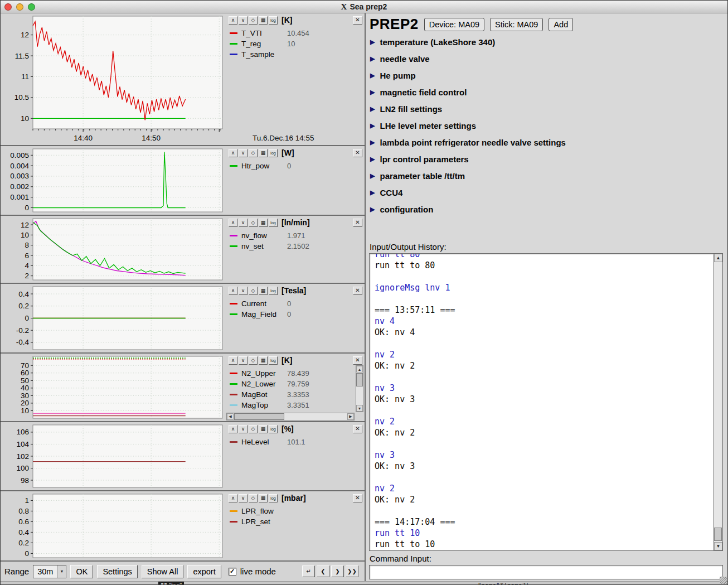 The image size is (728, 585). I want to click on legend-scrollbar-vertical: ▲▼, so click(360, 389).